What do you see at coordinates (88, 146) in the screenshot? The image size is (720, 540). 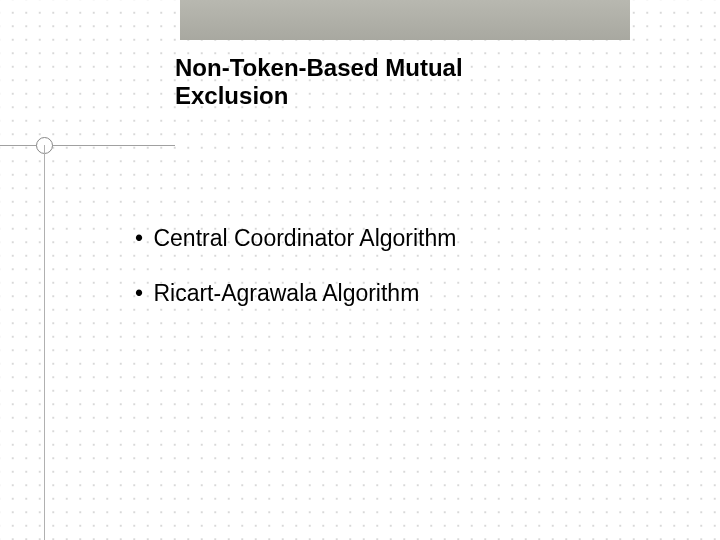 I see `horizontal-divider` at bounding box center [88, 146].